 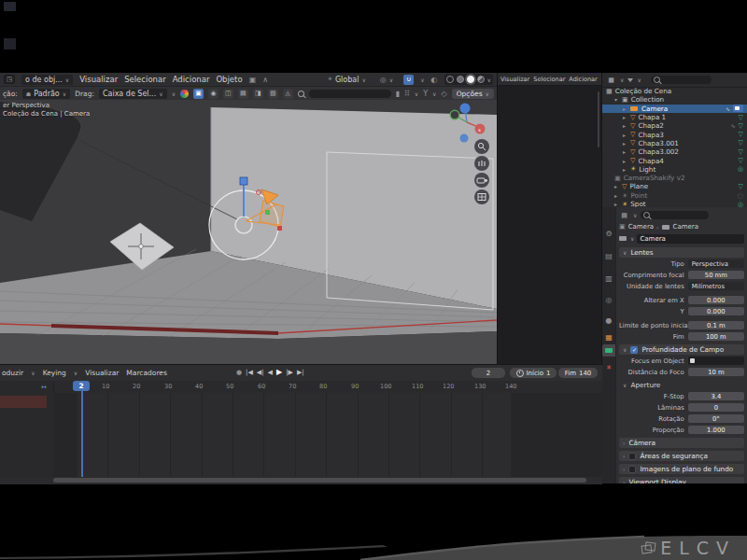 I want to click on viewport-search-input, so click(x=350, y=93).